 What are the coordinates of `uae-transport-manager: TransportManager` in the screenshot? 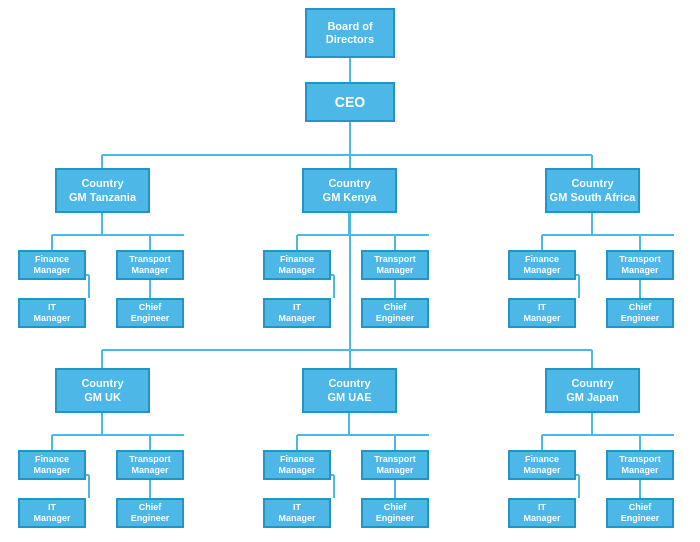 It's located at (395, 465).